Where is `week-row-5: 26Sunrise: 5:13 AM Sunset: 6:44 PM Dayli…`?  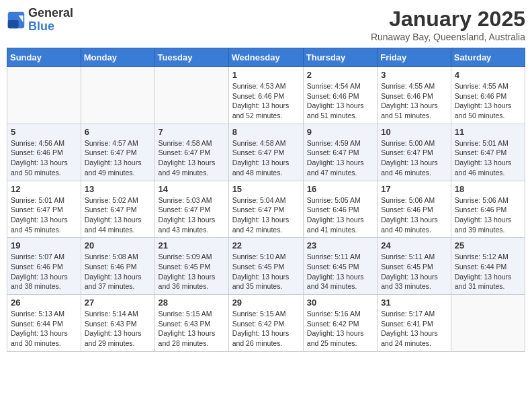
week-row-5: 26Sunrise: 5:13 AM Sunset: 6:44 PM Dayli… is located at coordinates (266, 324).